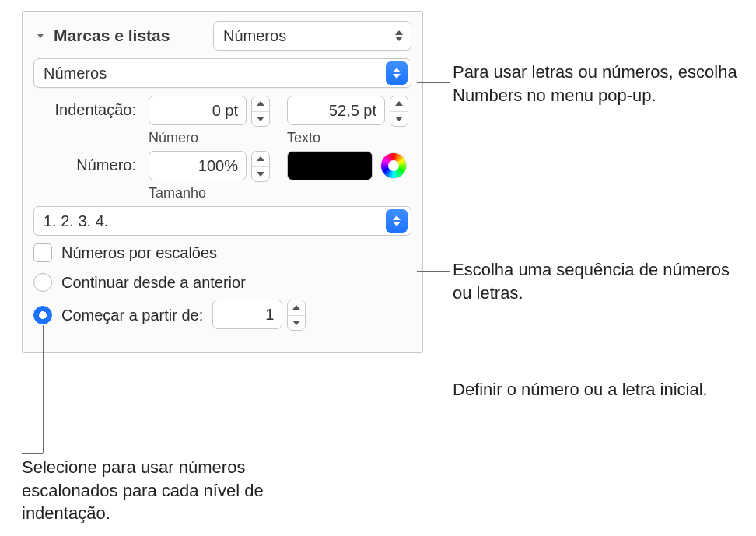  What do you see at coordinates (198, 110) in the screenshot?
I see `indent-number-input` at bounding box center [198, 110].